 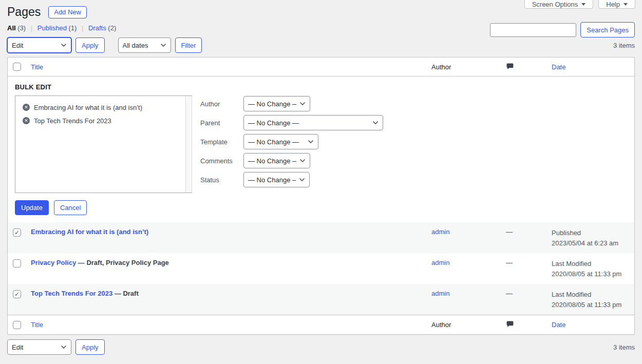 What do you see at coordinates (580, 4) in the screenshot?
I see `screen-meta-links: Screen Options Help` at bounding box center [580, 4].